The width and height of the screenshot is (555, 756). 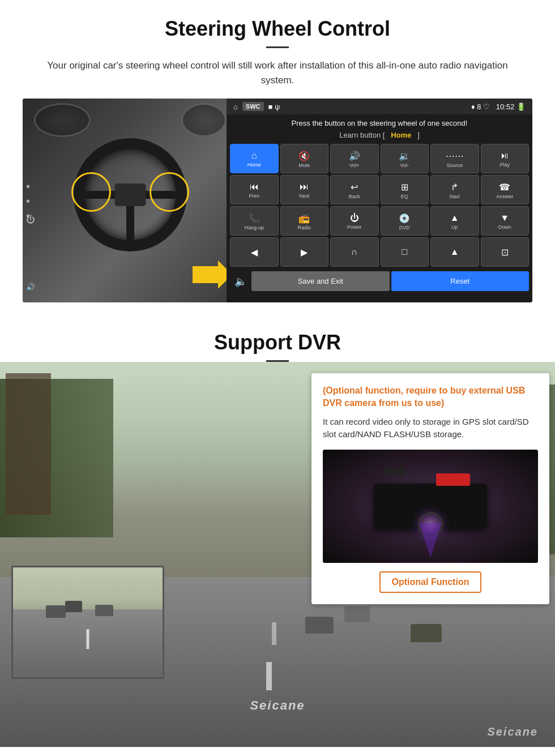 What do you see at coordinates (236, 106) in the screenshot?
I see `home-icon: ⌂` at bounding box center [236, 106].